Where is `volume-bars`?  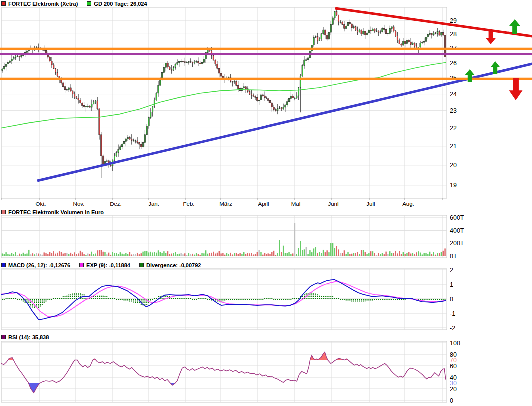 volume-bars is located at coordinates (224, 239).